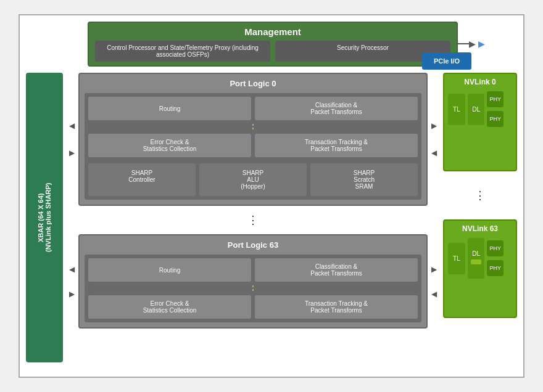 The width and height of the screenshot is (543, 392). Describe the element at coordinates (480, 195) in the screenshot. I see `nvlink-dots: ⋮` at that location.